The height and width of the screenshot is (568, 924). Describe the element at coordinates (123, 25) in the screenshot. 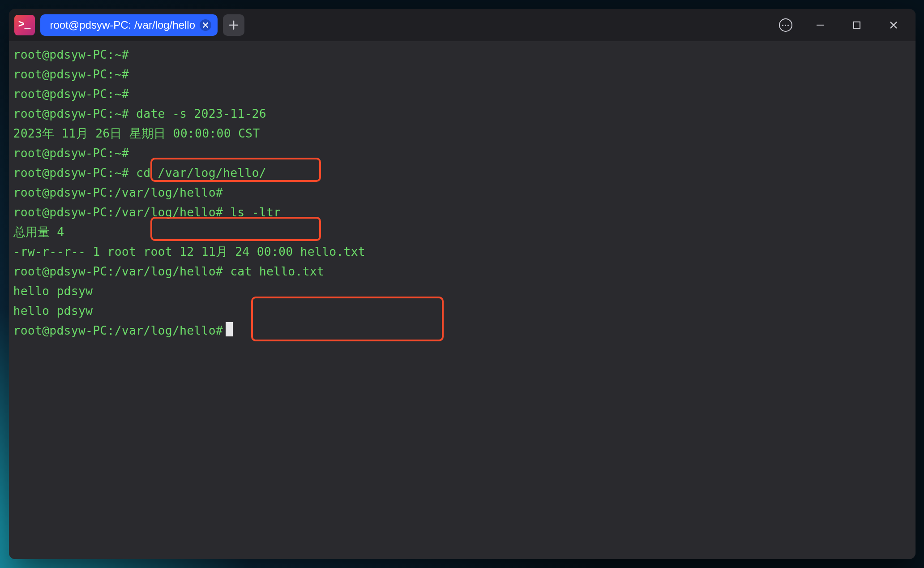

I see `tab-title: root@pdsyw-PC: /var/log/hello` at that location.